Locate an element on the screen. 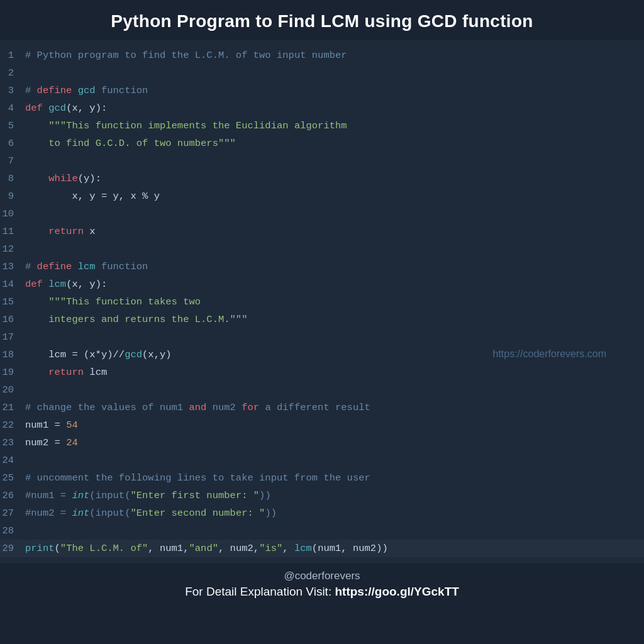 The height and width of the screenshot is (644, 644). line-number: 16 is located at coordinates (13, 319).